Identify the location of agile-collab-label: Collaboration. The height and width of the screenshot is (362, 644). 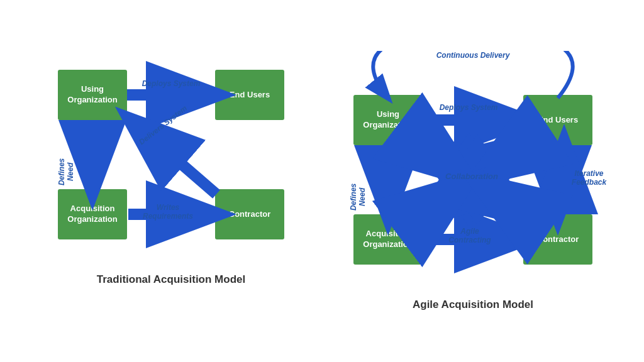
(472, 177).